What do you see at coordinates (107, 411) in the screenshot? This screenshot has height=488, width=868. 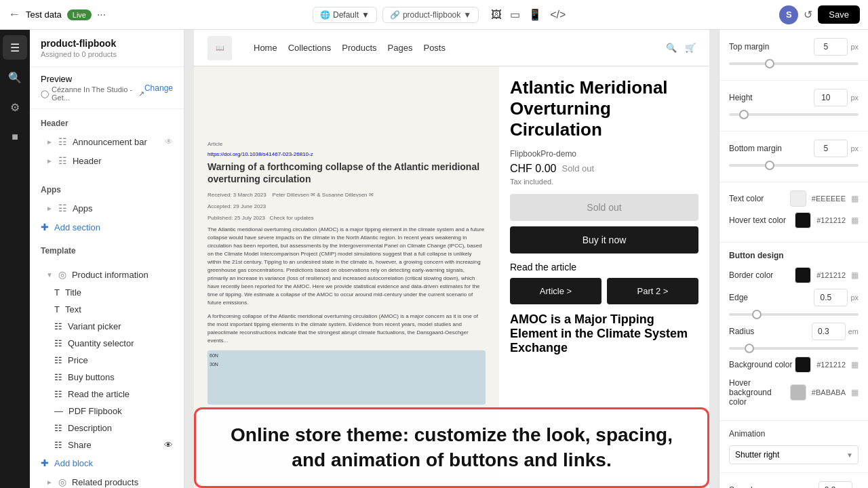 I see `sidebar-item-pdf-flipbook: — PDF Flipbook` at bounding box center [107, 411].